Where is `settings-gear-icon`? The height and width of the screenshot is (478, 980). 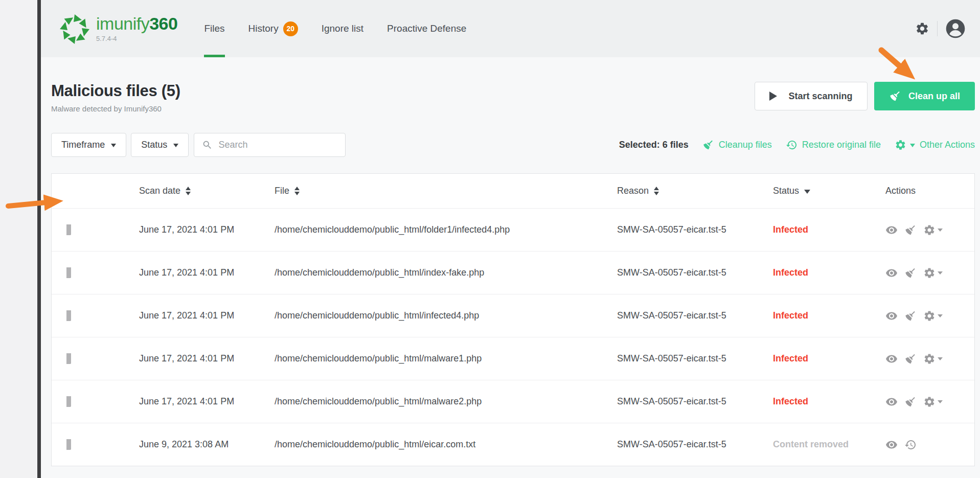 settings-gear-icon is located at coordinates (922, 29).